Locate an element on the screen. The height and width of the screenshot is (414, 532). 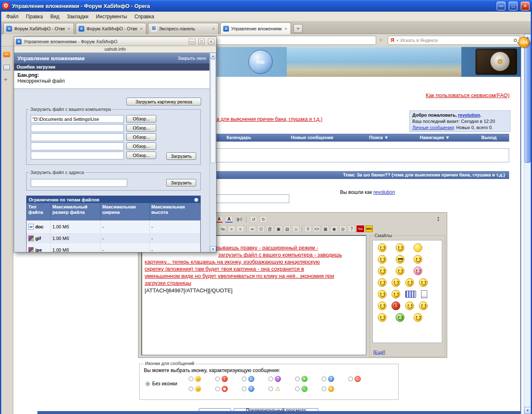
url-input is located at coordinates (79, 183).